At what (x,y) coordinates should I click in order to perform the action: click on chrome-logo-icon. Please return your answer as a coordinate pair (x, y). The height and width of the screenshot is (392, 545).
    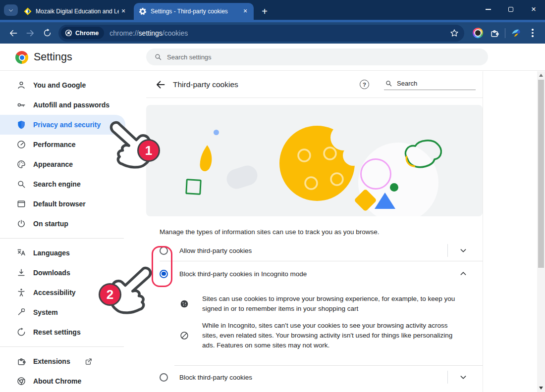
    Looking at the image, I should click on (22, 57).